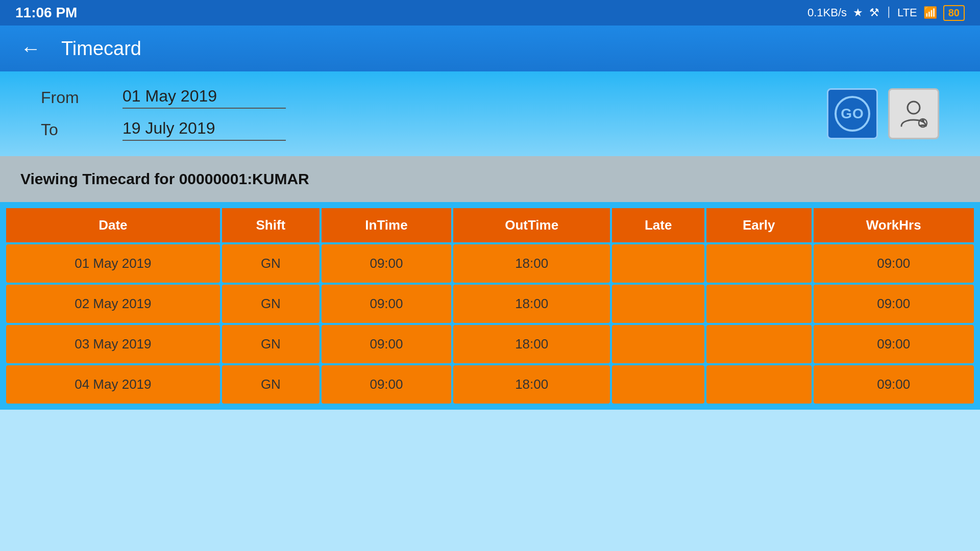  What do you see at coordinates (163, 114) in the screenshot?
I see `filter-fields: From 01 May 2019 To 19 July 2019` at bounding box center [163, 114].